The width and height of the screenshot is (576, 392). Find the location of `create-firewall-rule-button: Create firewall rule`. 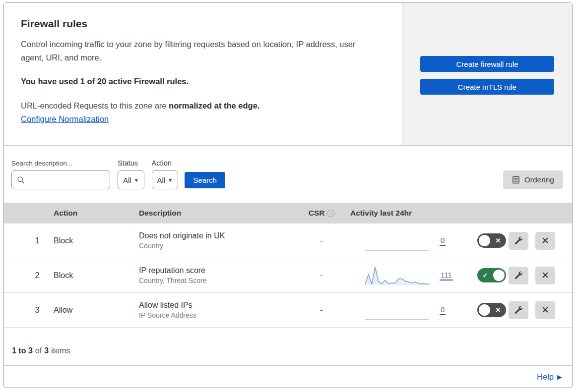

create-firewall-rule-button: Create firewall rule is located at coordinates (487, 64).